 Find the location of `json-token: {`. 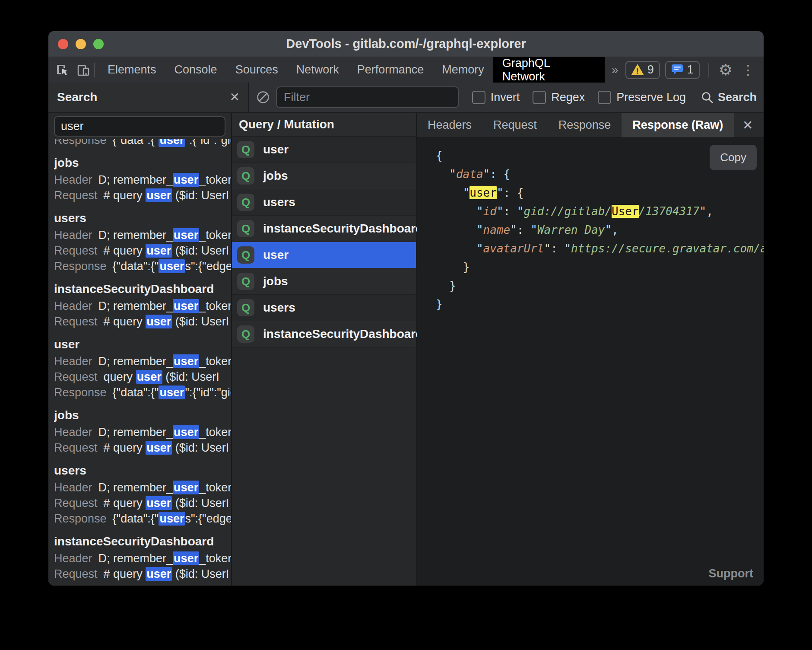

json-token: { is located at coordinates (439, 156).